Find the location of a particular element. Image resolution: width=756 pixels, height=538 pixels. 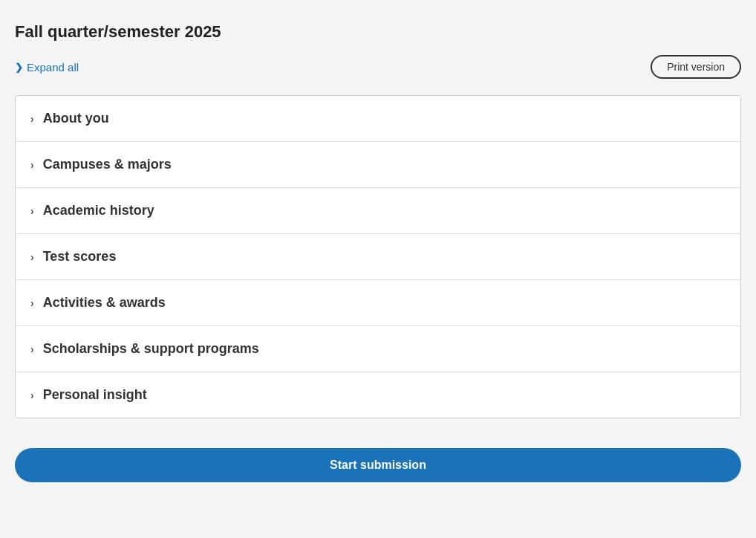

section-item-scholarships-support: ›Scholarships & support programs is located at coordinates (378, 349).